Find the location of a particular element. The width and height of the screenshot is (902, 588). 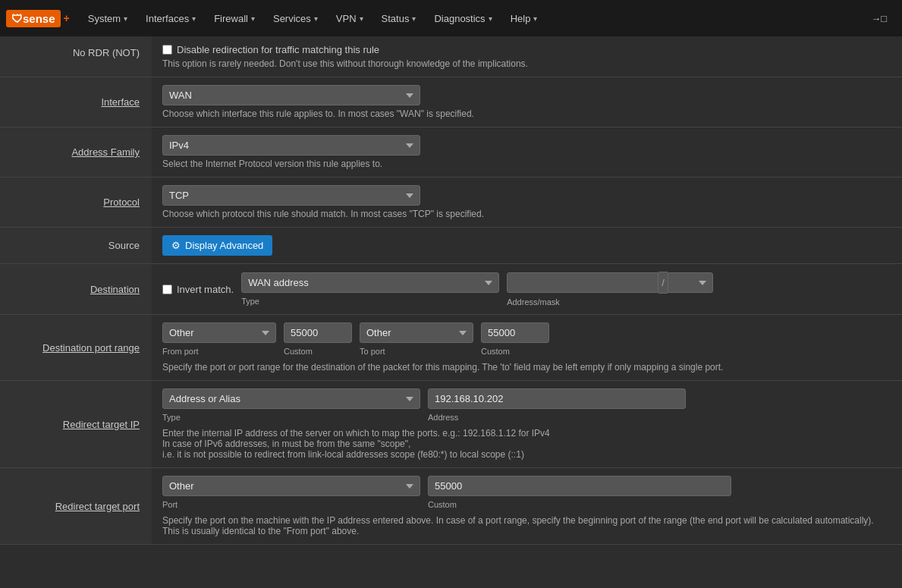

redirect-target-port-label: Redirect target port is located at coordinates (76, 507).